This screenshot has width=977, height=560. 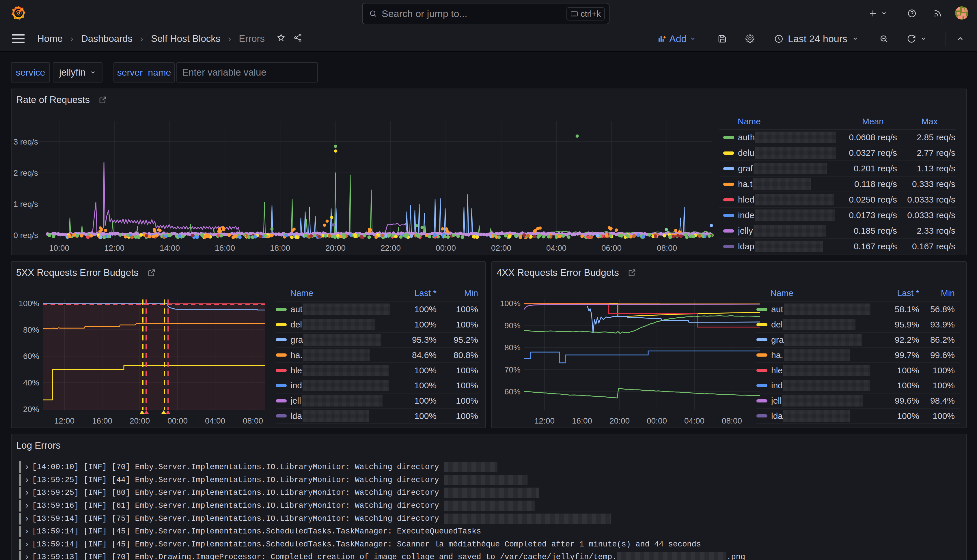 What do you see at coordinates (26, 204) in the screenshot?
I see `svg-text: 1 req/s` at bounding box center [26, 204].